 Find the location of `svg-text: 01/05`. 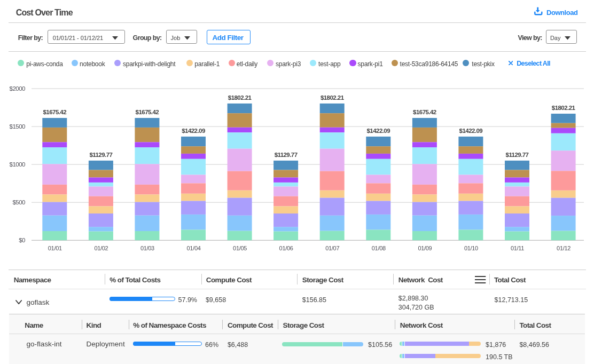

svg-text: 01/05 is located at coordinates (240, 248).